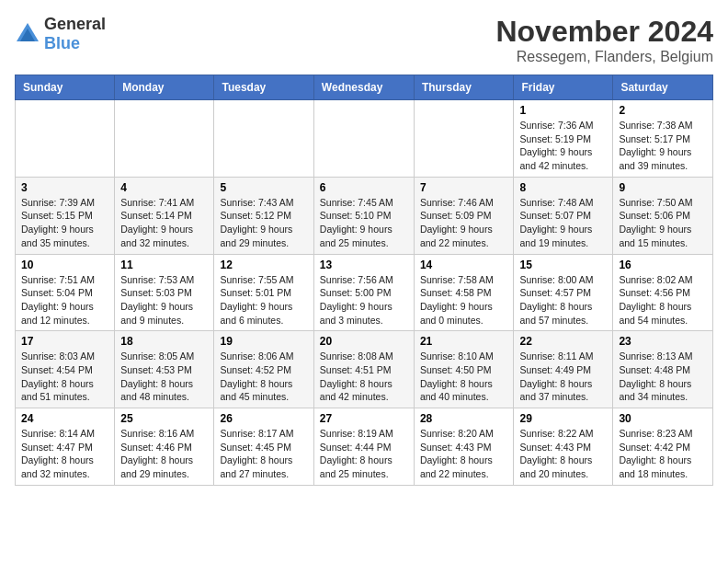  I want to click on day-number: 3, so click(64, 188).